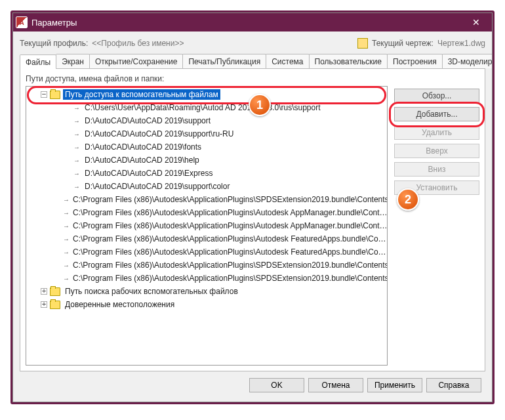 Image resolution: width=505 pixels, height=420 pixels. I want to click on current-profile-value: <<Профиль без имени>>, so click(138, 43).